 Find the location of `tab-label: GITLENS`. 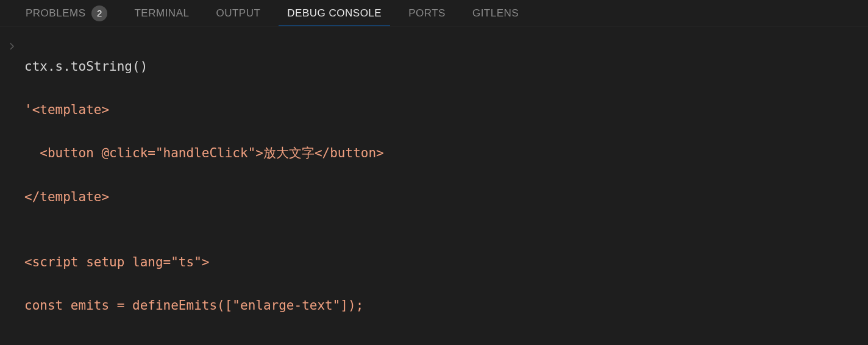

tab-label: GITLENS is located at coordinates (496, 13).